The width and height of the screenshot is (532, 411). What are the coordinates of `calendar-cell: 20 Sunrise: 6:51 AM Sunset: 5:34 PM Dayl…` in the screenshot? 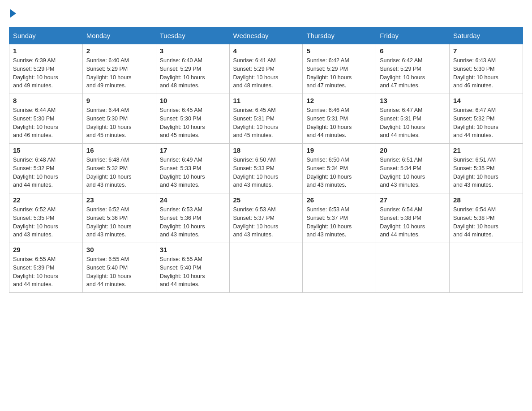 It's located at (413, 168).